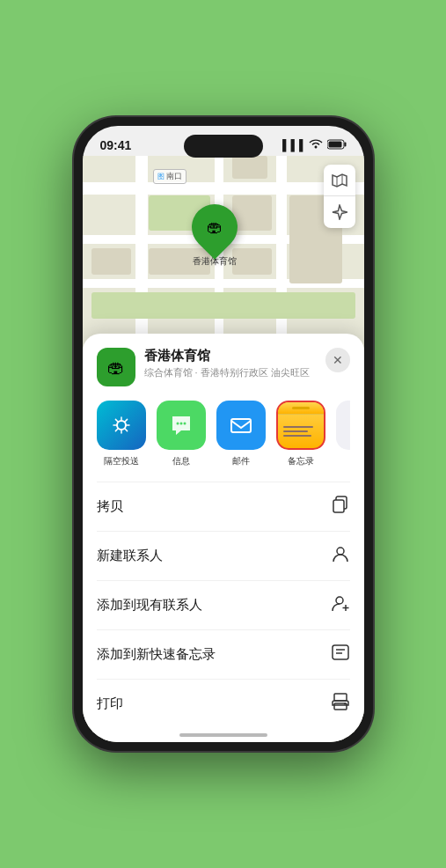 Image resolution: width=446 pixels, height=868 pixels. What do you see at coordinates (223, 555) in the screenshot?
I see `menu-new-contact: 新建联系人` at bounding box center [223, 555].